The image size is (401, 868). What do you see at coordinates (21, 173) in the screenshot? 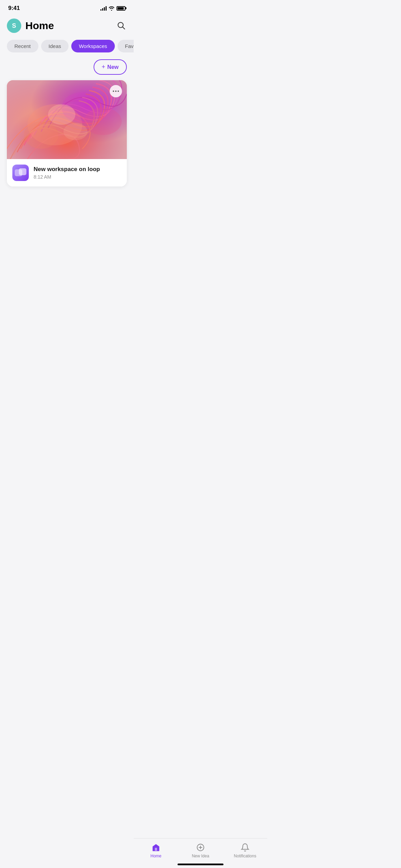
I see `workspace-logo-icon` at bounding box center [21, 173].